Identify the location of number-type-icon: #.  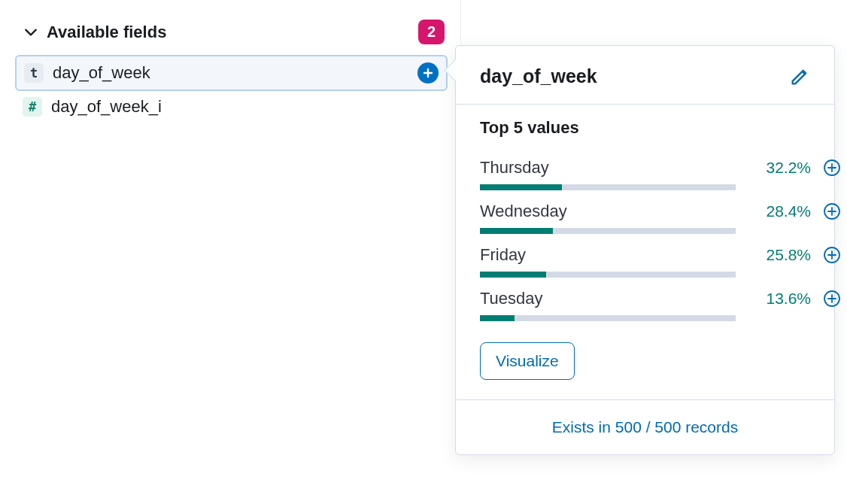
(32, 107).